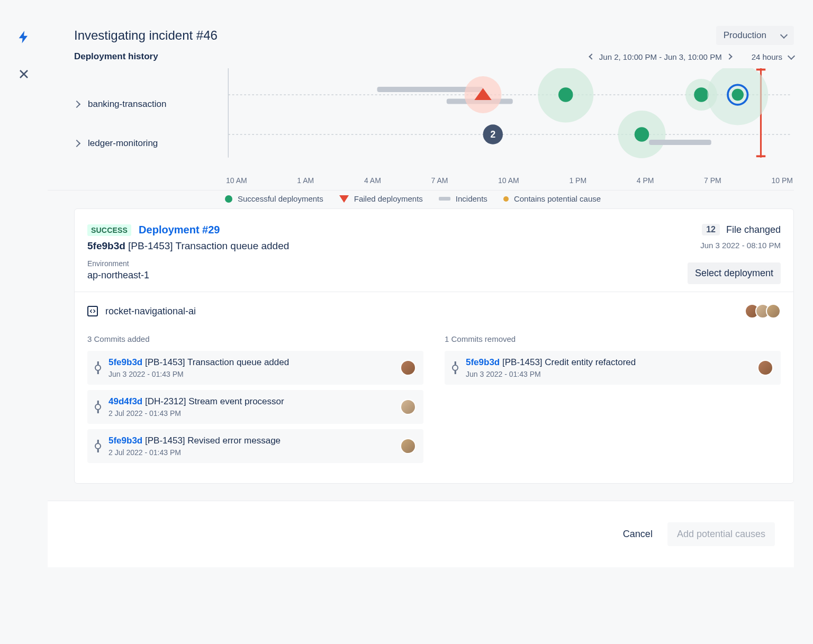 This screenshot has height=644, width=813. I want to click on commit-row: 5fe9b3d [PB-1453] Transaction queue adde…, so click(255, 368).